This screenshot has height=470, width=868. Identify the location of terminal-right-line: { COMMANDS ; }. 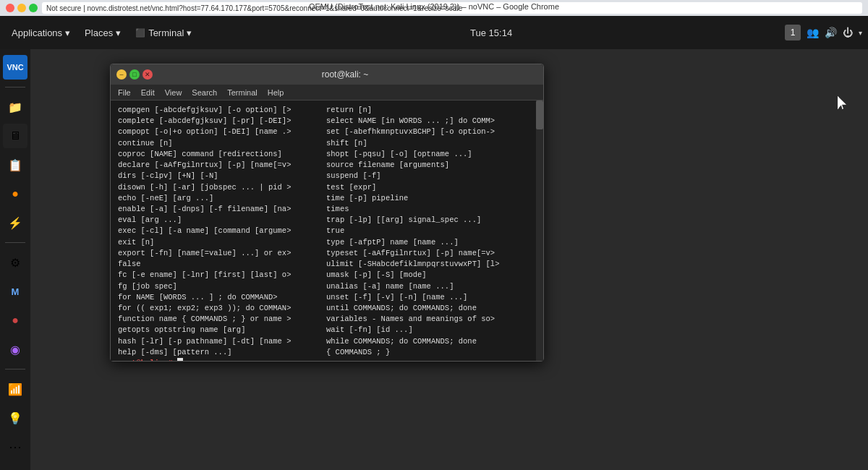
(427, 353).